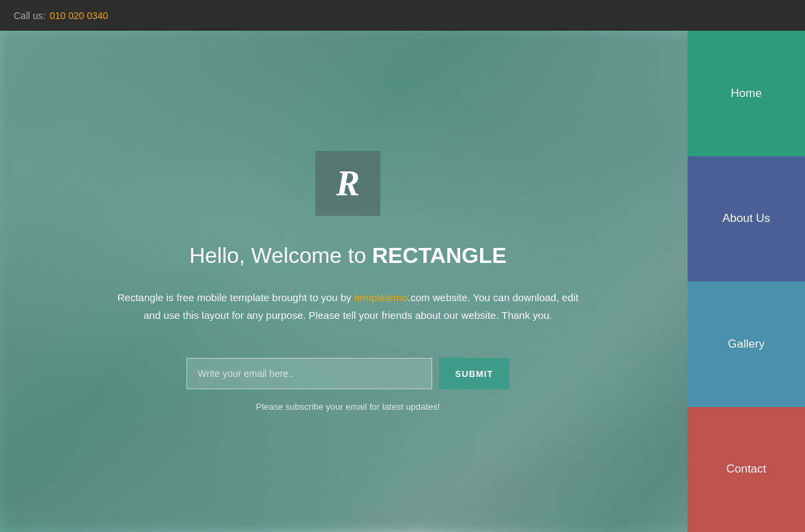 The width and height of the screenshot is (805, 532). What do you see at coordinates (746, 219) in the screenshot?
I see `nav-item-about: About Us` at bounding box center [746, 219].